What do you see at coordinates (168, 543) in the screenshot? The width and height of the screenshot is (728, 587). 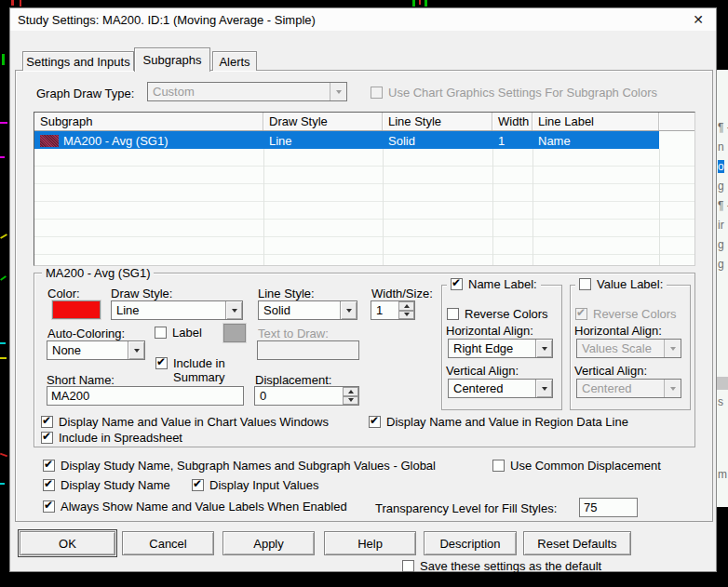 I see `cancel-button: Cancel` at bounding box center [168, 543].